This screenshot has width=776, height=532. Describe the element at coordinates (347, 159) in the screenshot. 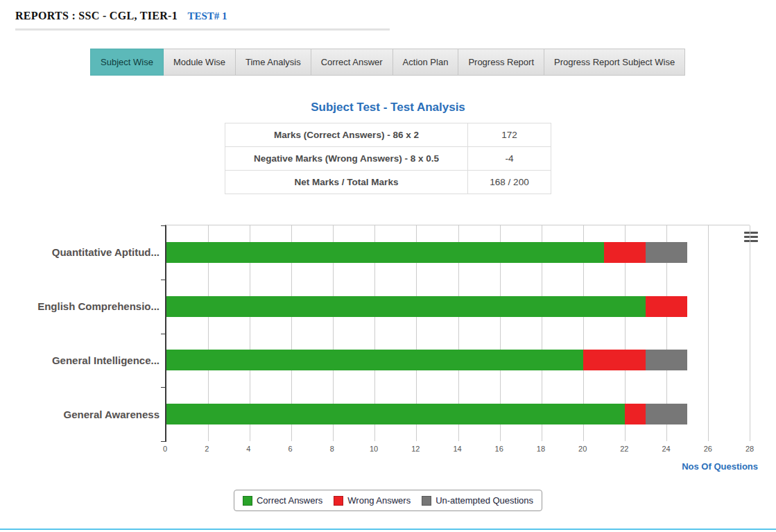

I see `marks-negative-label: Negative Marks (Wrong Answers) - 8 x 0.5` at that location.